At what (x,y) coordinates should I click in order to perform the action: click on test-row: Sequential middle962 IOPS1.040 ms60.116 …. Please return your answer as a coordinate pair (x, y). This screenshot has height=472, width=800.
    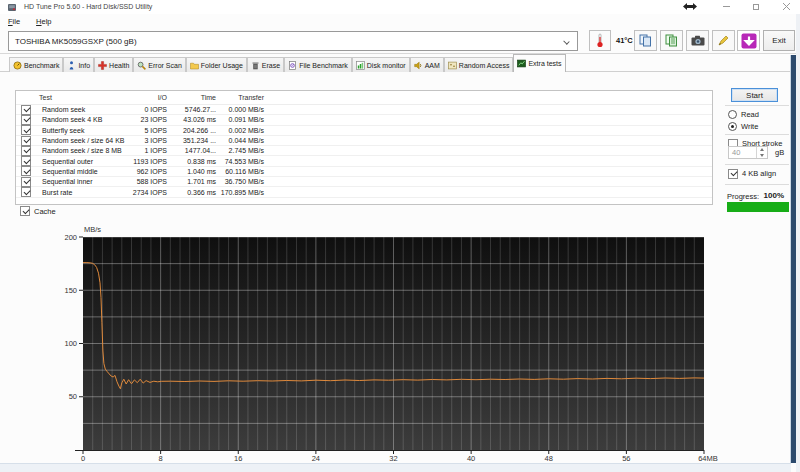
    Looking at the image, I should click on (364, 172).